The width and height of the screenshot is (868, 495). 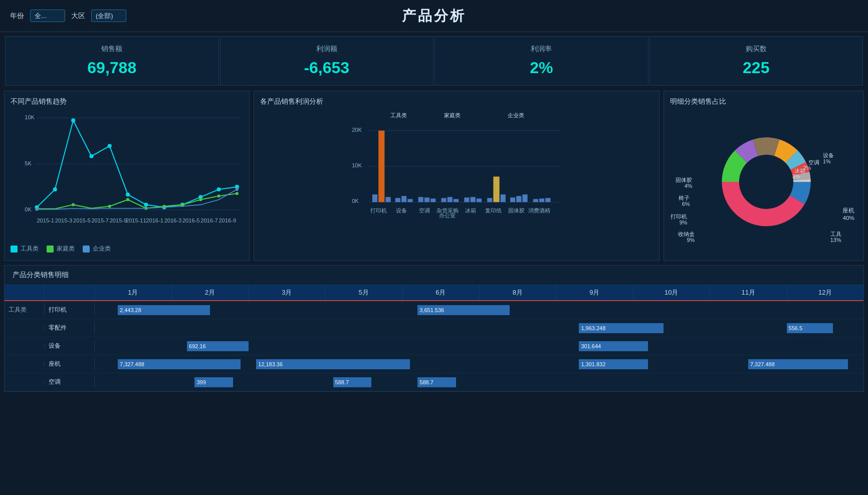 What do you see at coordinates (516, 115) in the screenshot?
I see `group-enterprise: 企业类` at bounding box center [516, 115].